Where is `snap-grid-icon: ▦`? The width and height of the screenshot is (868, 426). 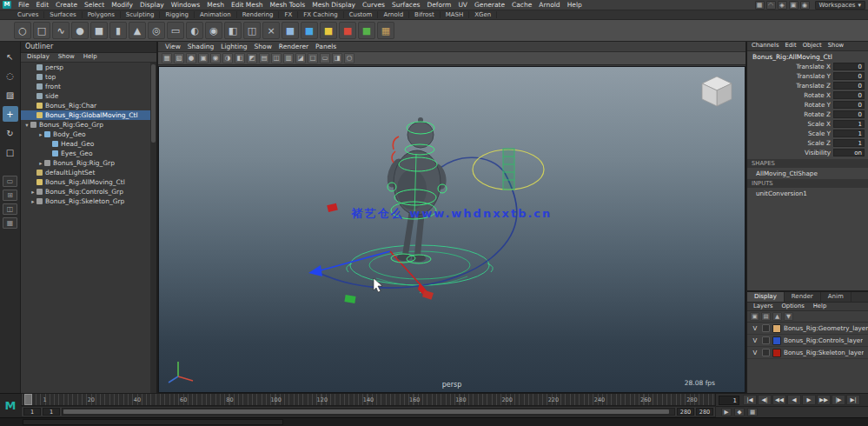 snap-grid-icon: ▦ is located at coordinates (759, 5).